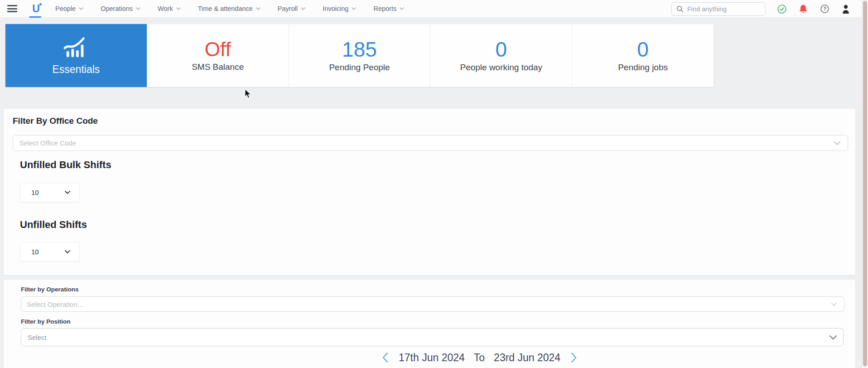 Image resolution: width=868 pixels, height=368 pixels. Describe the element at coordinates (803, 9) in the screenshot. I see `bell-icon` at that location.